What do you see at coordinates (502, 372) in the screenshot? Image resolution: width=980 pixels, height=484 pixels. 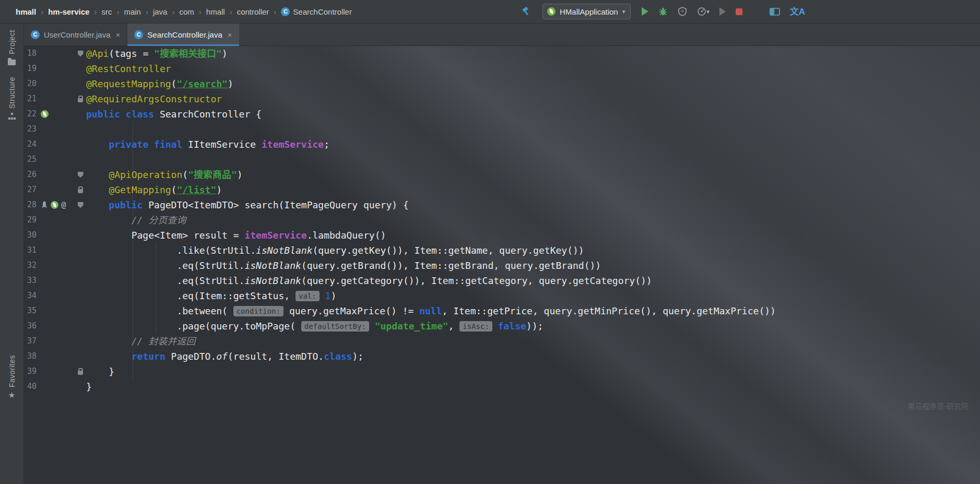 I see `code-line: 39 }` at bounding box center [502, 372].